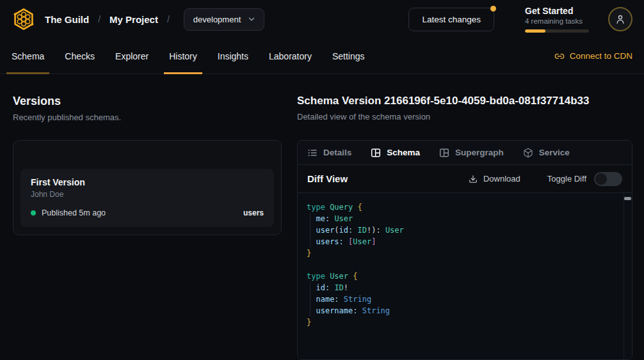 This screenshot has height=360, width=644. What do you see at coordinates (461, 276) in the screenshot?
I see `code-line: type User {` at bounding box center [461, 276].